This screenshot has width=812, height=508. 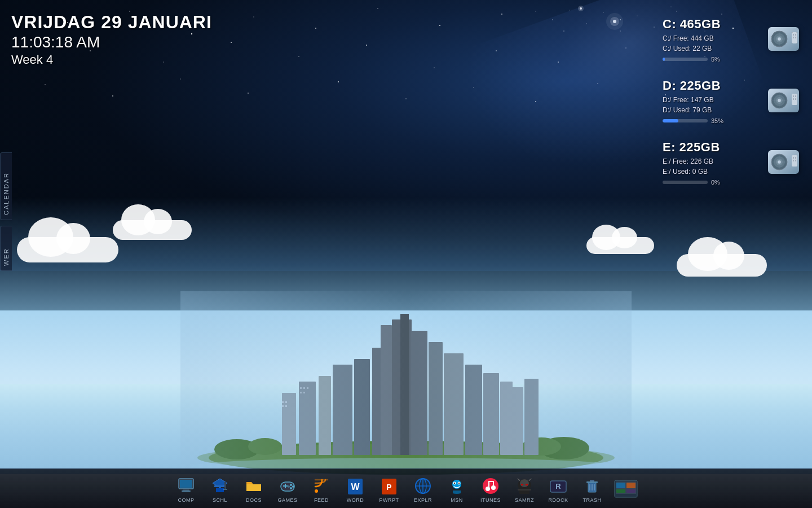 I want to click on svg-text: R, so click(x=558, y=487).